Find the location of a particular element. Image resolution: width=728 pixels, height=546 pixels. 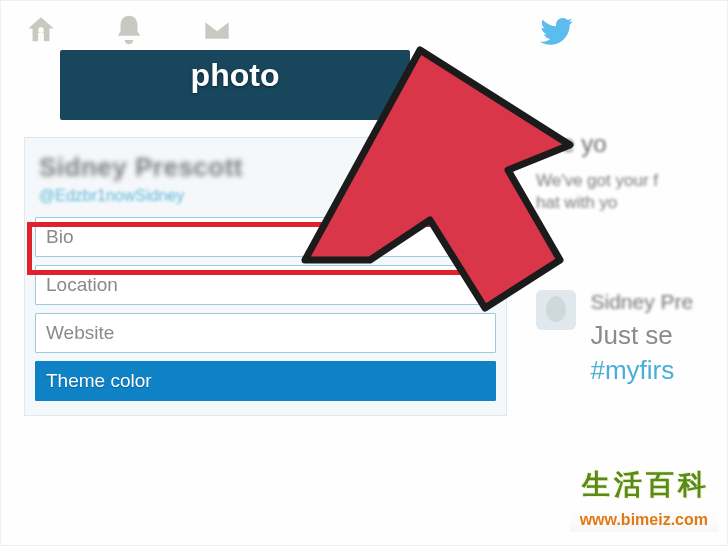

feed-body: Just se is located at coordinates (642, 336).